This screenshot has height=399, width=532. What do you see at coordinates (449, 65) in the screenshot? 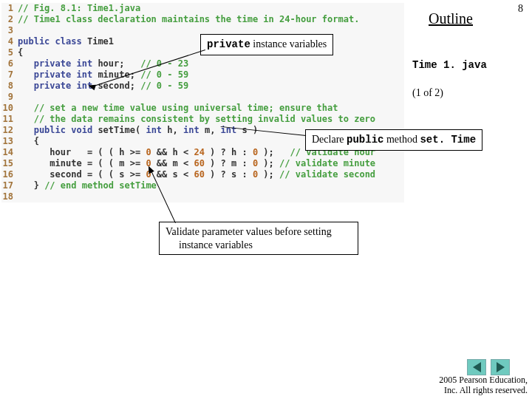
I see `file-label: Time 1. java` at bounding box center [449, 65].